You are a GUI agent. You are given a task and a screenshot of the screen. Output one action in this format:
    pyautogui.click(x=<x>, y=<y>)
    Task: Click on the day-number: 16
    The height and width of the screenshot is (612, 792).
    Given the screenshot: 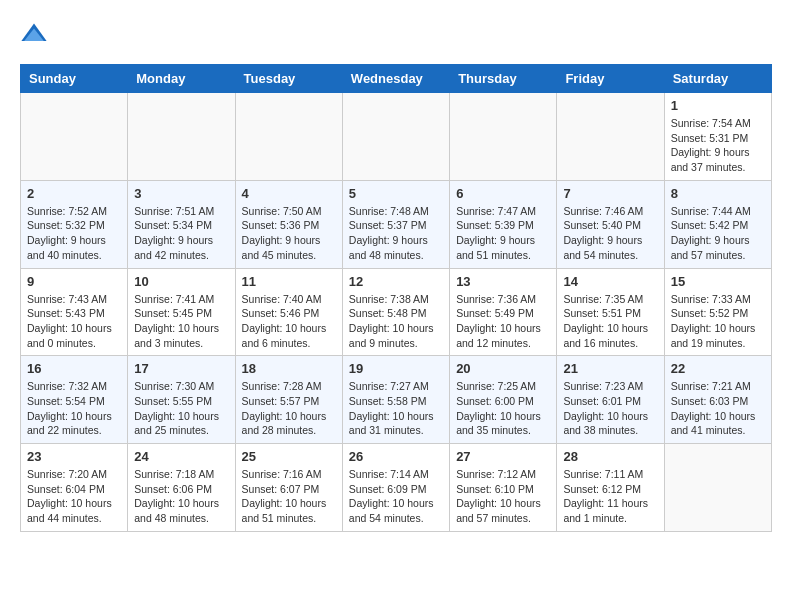 What is the action you would take?
    pyautogui.click(x=74, y=368)
    